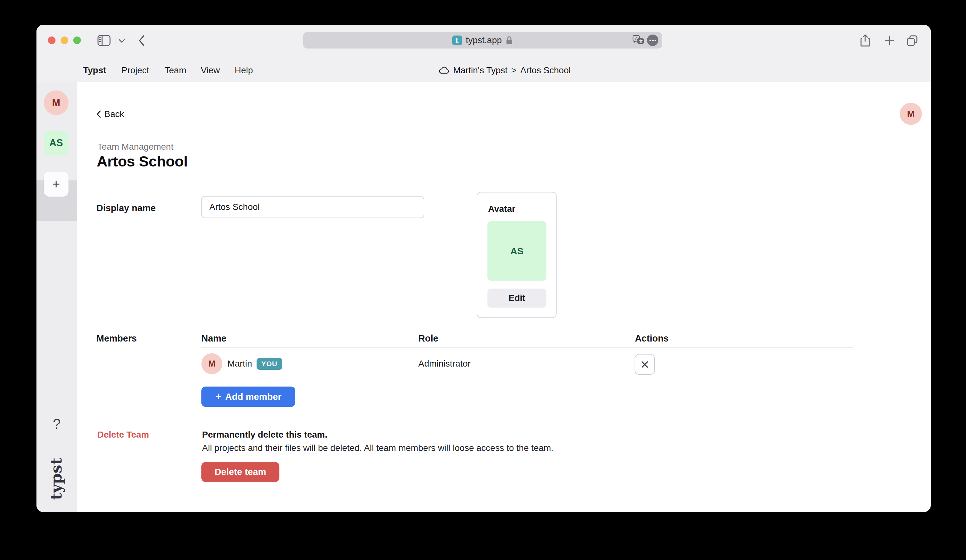  I want to click on menu-project: Project, so click(135, 71).